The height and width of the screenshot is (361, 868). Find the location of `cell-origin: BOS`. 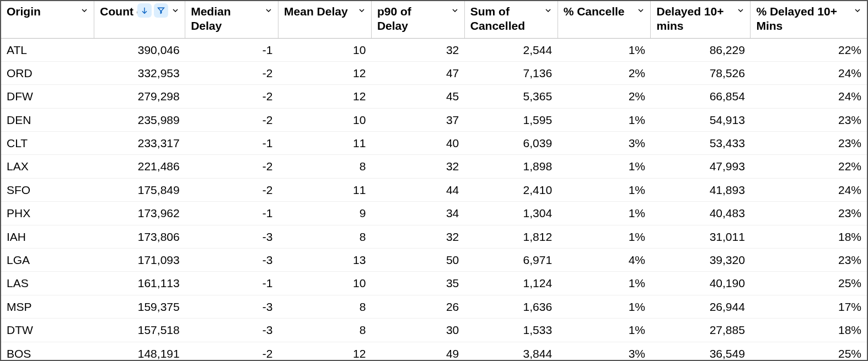

cell-origin: BOS is located at coordinates (47, 351).